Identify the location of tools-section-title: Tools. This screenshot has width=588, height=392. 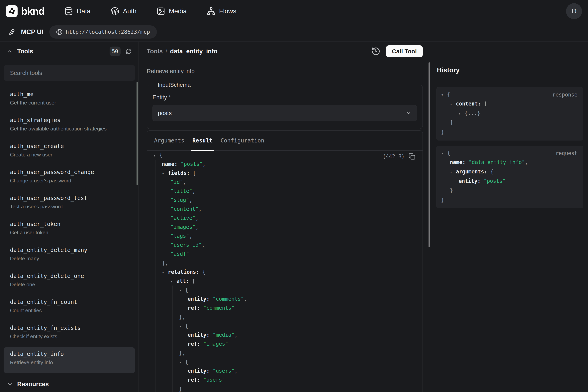
(25, 52).